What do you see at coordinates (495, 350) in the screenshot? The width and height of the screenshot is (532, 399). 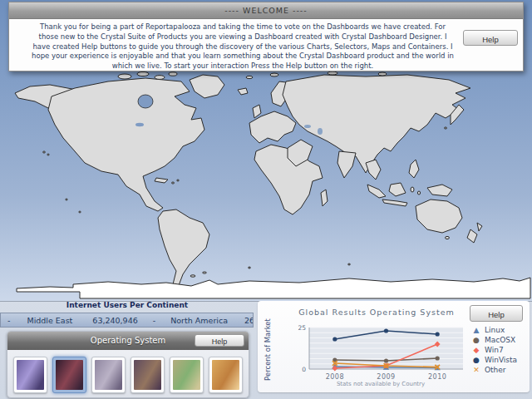 I see `chart-legend: ▲Linux●MacOSX◆Win7●WinVista✕Other` at bounding box center [495, 350].